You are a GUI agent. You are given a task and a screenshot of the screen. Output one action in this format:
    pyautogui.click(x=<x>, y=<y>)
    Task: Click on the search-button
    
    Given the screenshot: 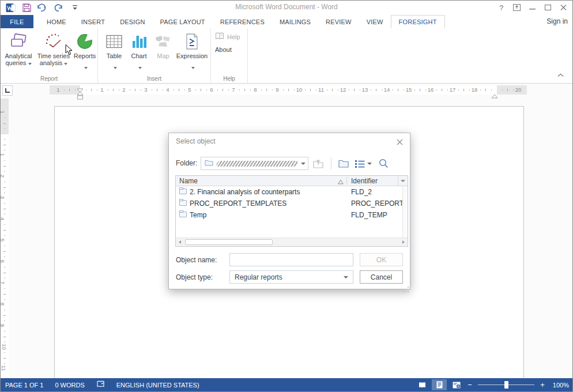 What is the action you would take?
    pyautogui.click(x=383, y=164)
    